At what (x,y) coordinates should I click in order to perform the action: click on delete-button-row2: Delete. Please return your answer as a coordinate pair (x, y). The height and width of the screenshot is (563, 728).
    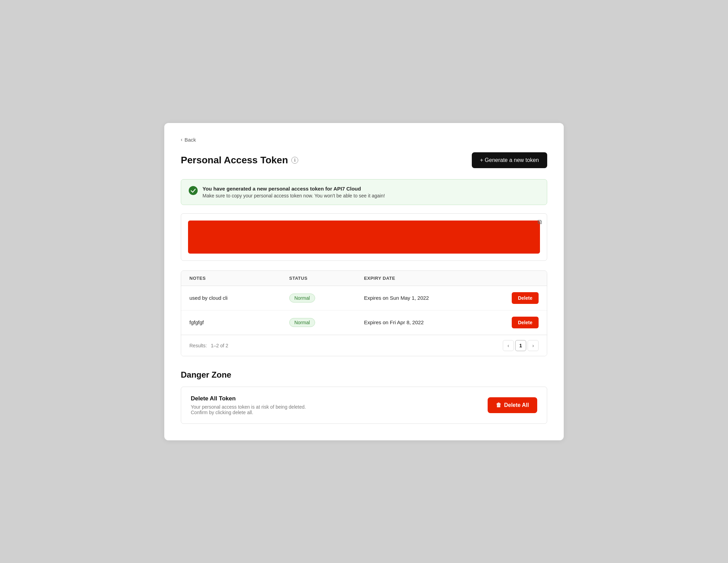
    Looking at the image, I should click on (525, 323).